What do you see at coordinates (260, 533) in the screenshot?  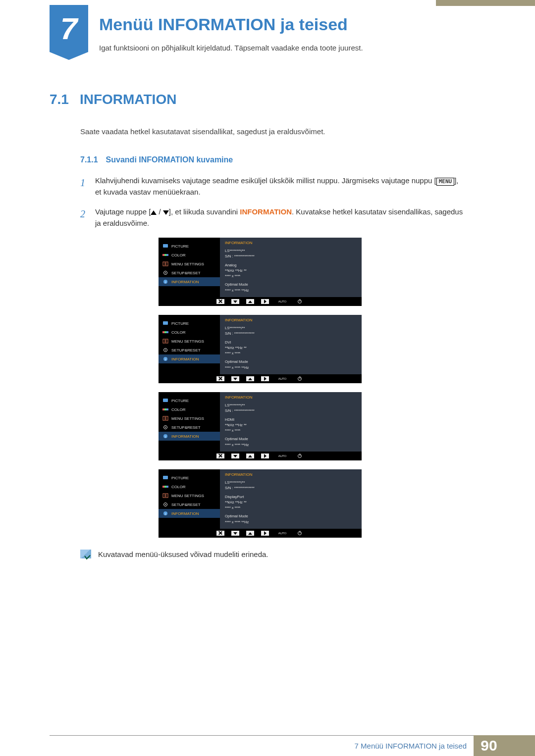 I see `osd-button-bar: AUTO` at bounding box center [260, 533].